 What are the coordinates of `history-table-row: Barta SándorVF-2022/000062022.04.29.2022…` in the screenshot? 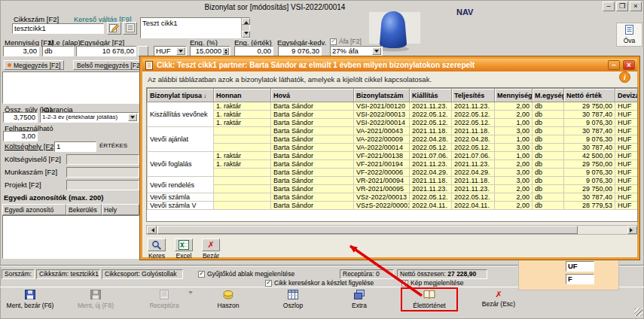 It's located at (393, 173).